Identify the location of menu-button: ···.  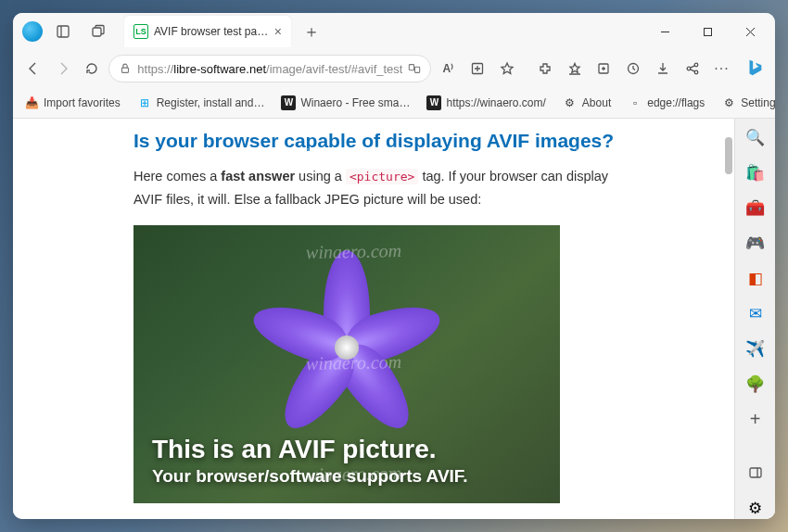
(722, 69).